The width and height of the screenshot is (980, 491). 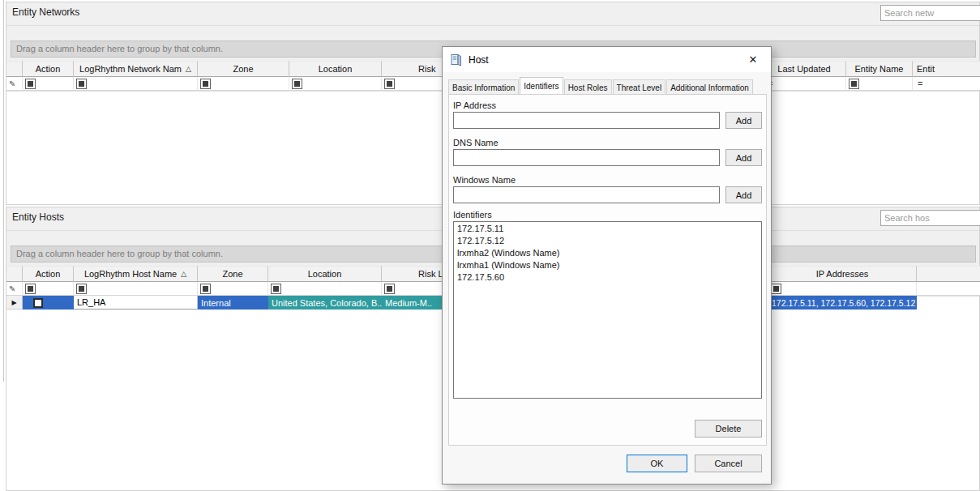 I want to click on cancel-button: Cancel, so click(x=728, y=463).